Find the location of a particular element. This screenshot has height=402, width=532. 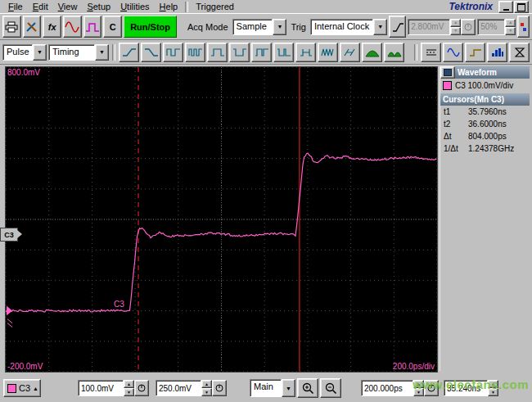

intensity-field: 50% is located at coordinates (491, 27).